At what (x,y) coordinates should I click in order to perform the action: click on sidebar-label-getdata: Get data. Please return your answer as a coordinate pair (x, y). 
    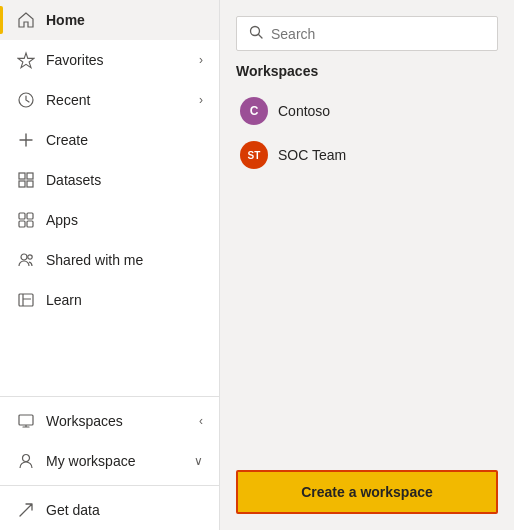
    Looking at the image, I should click on (124, 510).